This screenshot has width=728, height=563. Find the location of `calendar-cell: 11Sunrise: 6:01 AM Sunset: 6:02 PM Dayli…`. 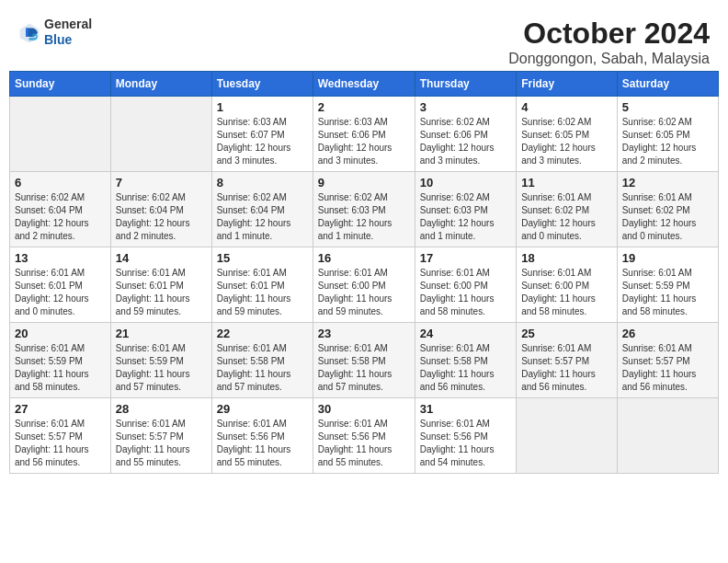

calendar-cell: 11Sunrise: 6:01 AM Sunset: 6:02 PM Dayli… is located at coordinates (567, 210).